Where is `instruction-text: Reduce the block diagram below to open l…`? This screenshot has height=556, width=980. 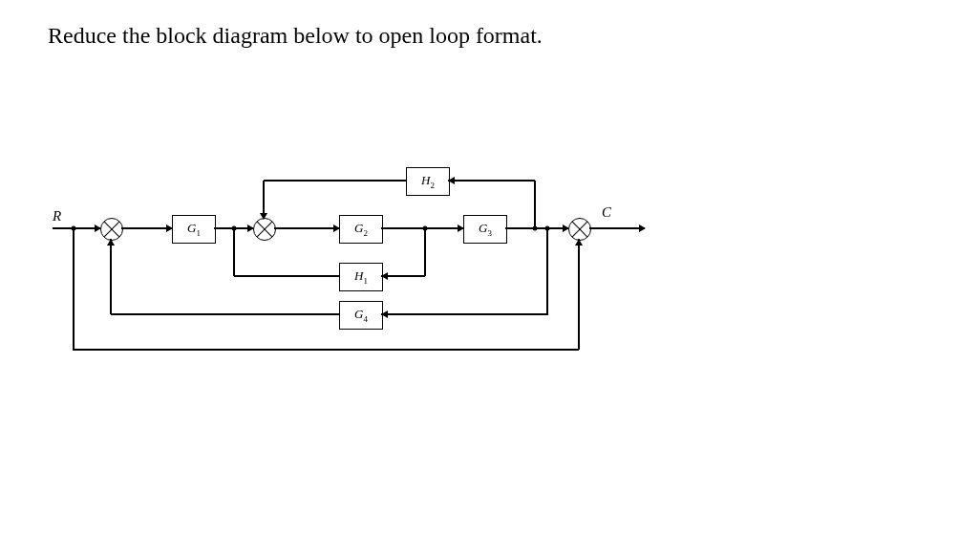 instruction-text: Reduce the block diagram below to open l… is located at coordinates (295, 36).